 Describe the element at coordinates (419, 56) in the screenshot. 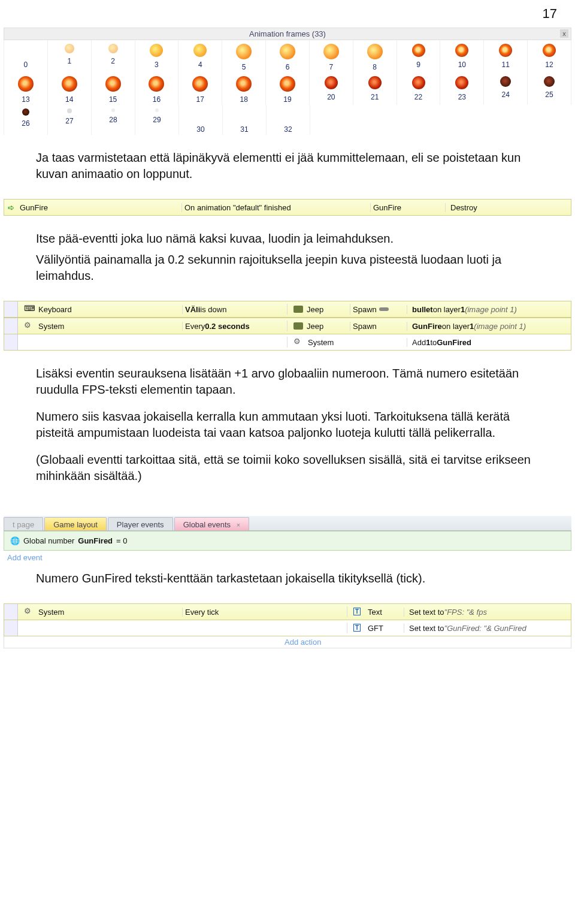

I see `animation-frame-cell: 9` at that location.